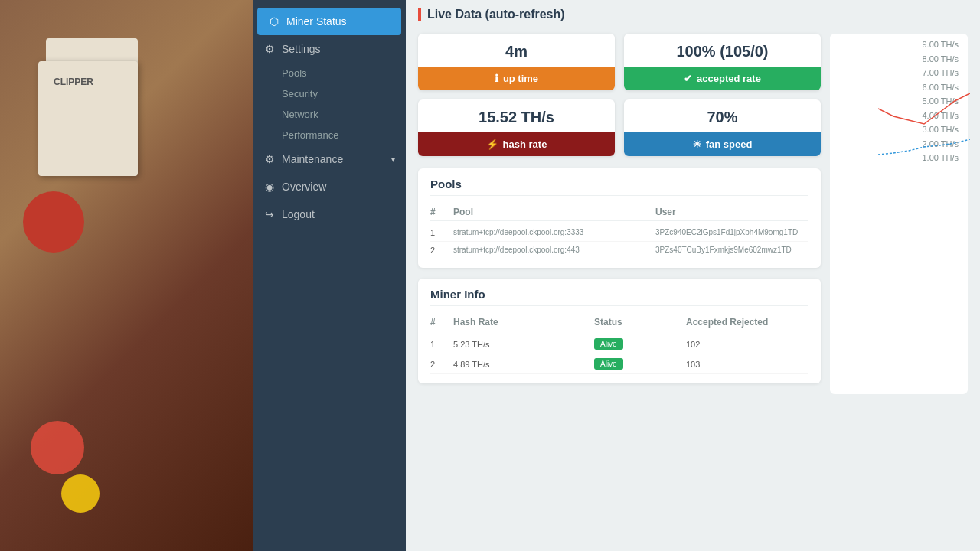 This screenshot has height=551, width=980. Describe the element at coordinates (723, 51) in the screenshot. I see `accepted-rate-value: 100% (105/0)` at that location.